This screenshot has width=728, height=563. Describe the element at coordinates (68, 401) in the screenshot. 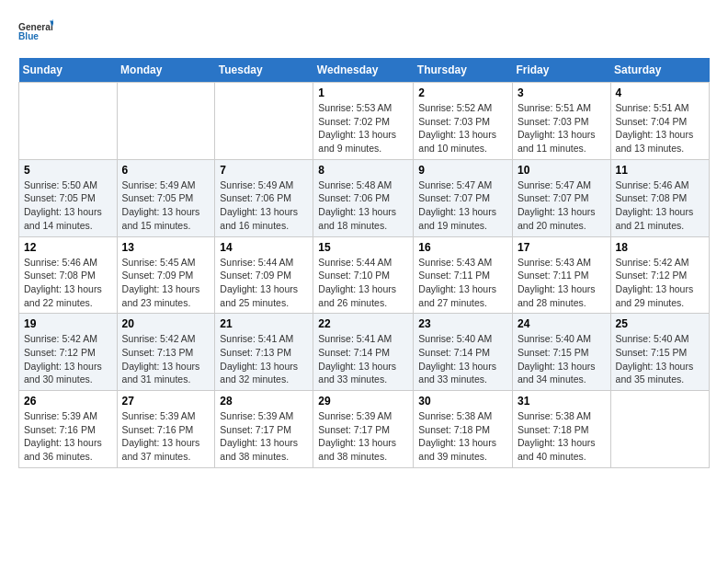

I see `day-number: 26` at that location.